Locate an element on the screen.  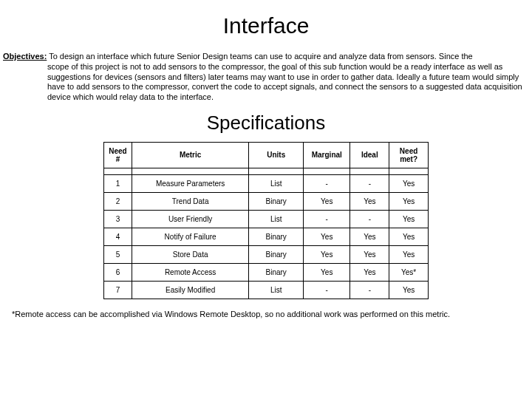
cell-need_no: 1 is located at coordinates (118, 183).